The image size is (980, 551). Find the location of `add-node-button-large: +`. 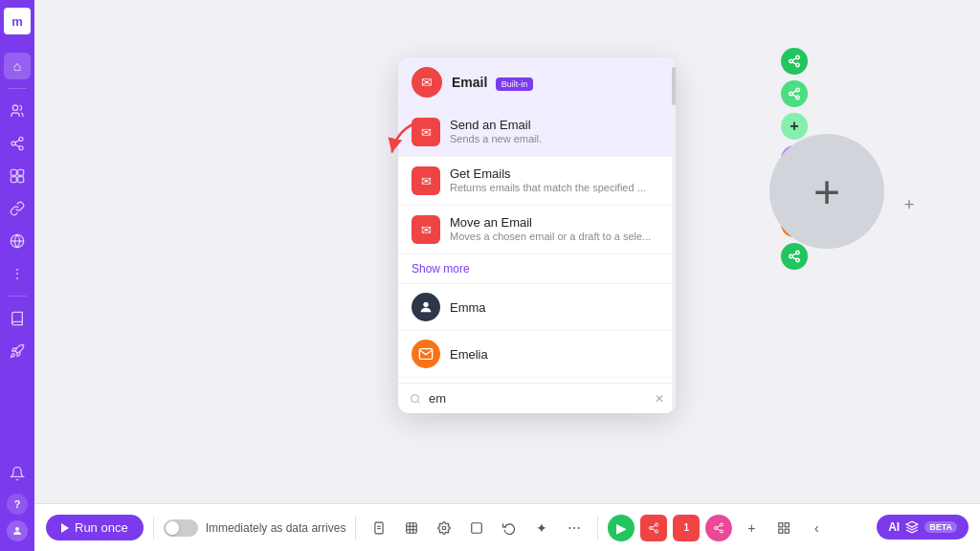

add-node-button-large: + is located at coordinates (827, 191).